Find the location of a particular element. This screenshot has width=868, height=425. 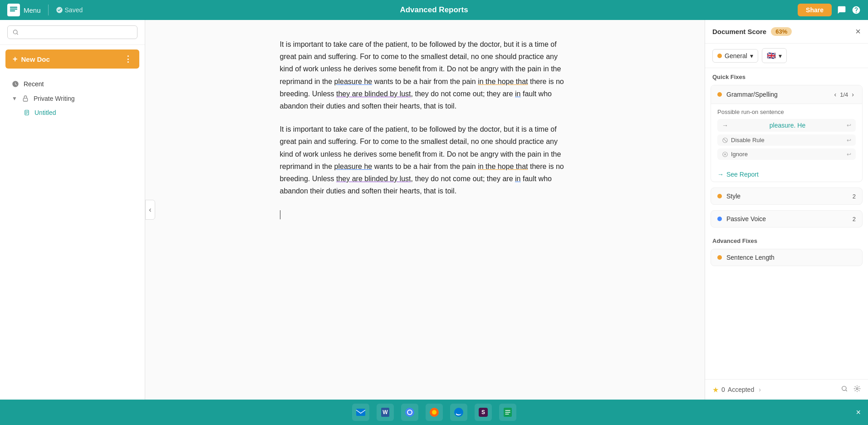

advanced-fixes-section: Advanced Fixes Sentence Length is located at coordinates (787, 251).